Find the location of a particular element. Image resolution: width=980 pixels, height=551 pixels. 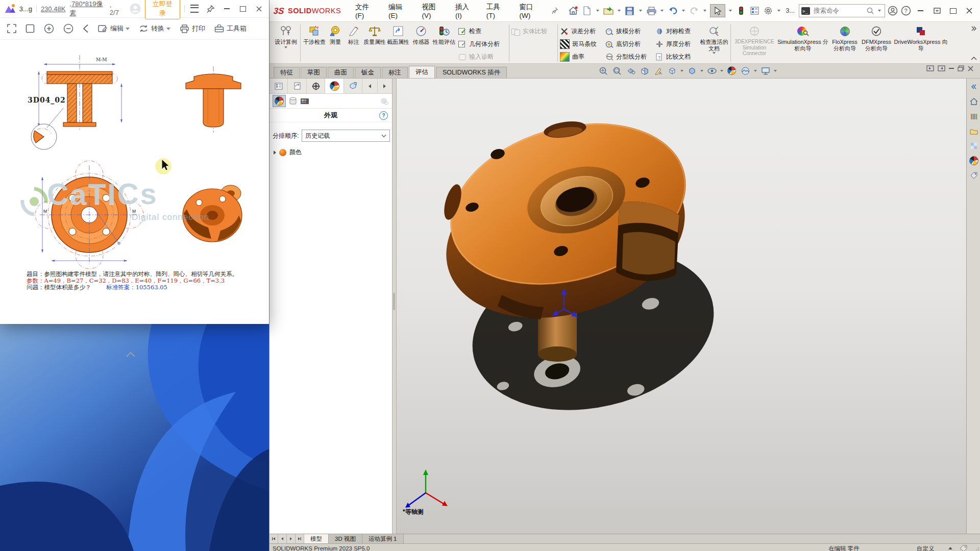

doc-close-icon is located at coordinates (971, 68).